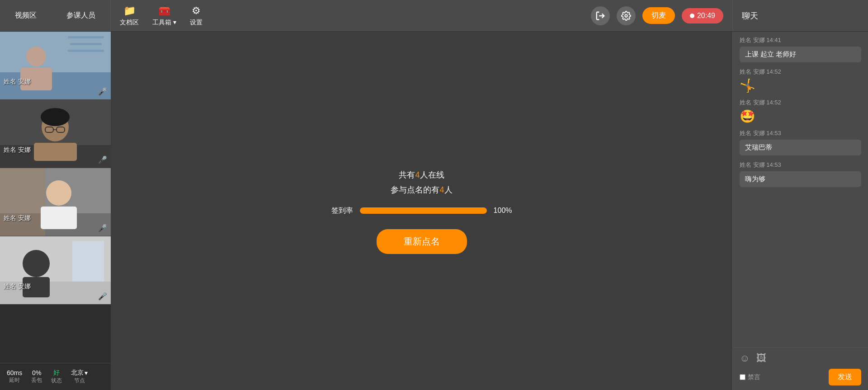 The image size is (868, 390). Describe the element at coordinates (800, 211) in the screenshot. I see `chat-area: 姓名 安娜 14:41 上课 起立 老师好 姓名 安娜 14:52 🤸 姓名 安…` at that location.